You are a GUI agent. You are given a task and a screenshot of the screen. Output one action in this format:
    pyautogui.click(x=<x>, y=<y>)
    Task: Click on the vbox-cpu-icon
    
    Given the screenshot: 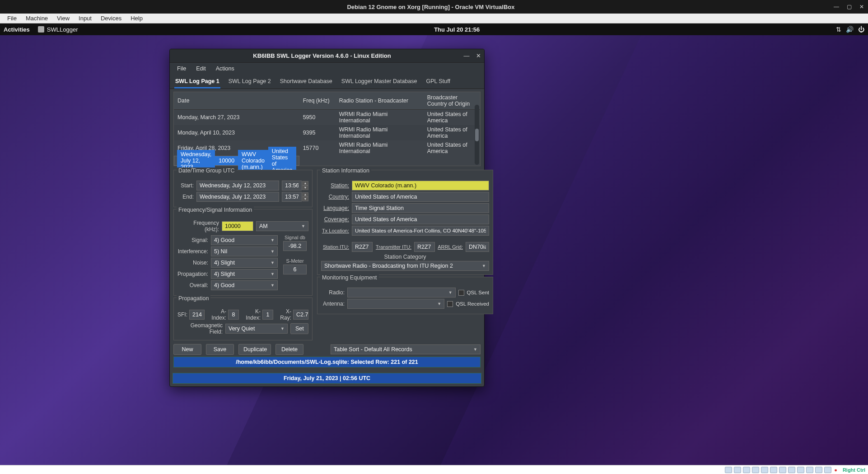 What is the action you would take?
    pyautogui.click(x=801, y=470)
    